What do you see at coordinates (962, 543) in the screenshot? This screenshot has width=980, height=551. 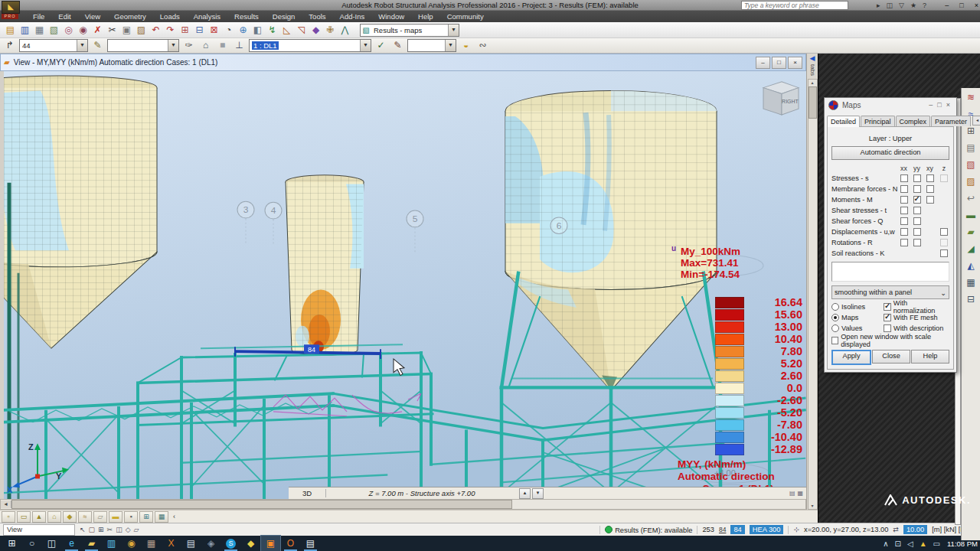 I see `clock: 11:08 PM` at bounding box center [962, 543].